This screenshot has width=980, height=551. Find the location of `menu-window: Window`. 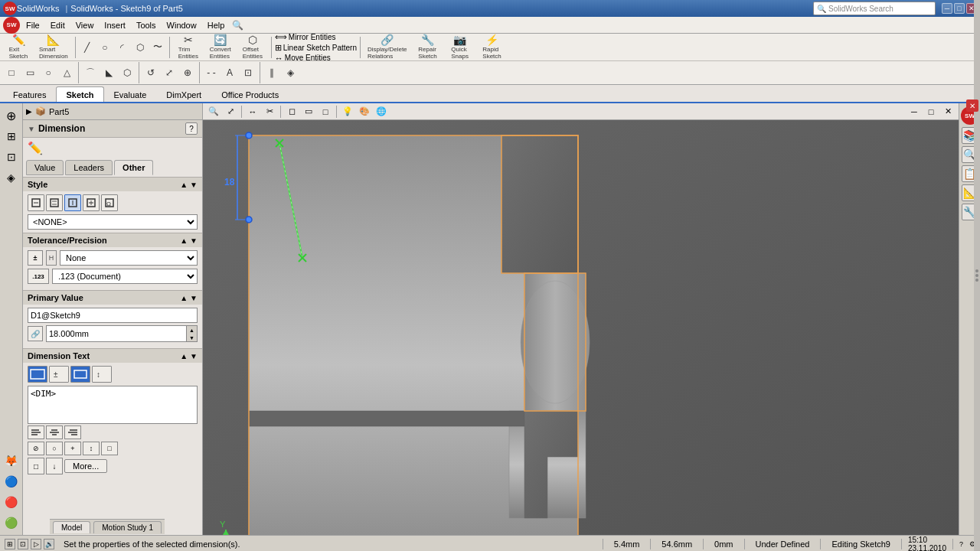

menu-window: Window is located at coordinates (182, 25).